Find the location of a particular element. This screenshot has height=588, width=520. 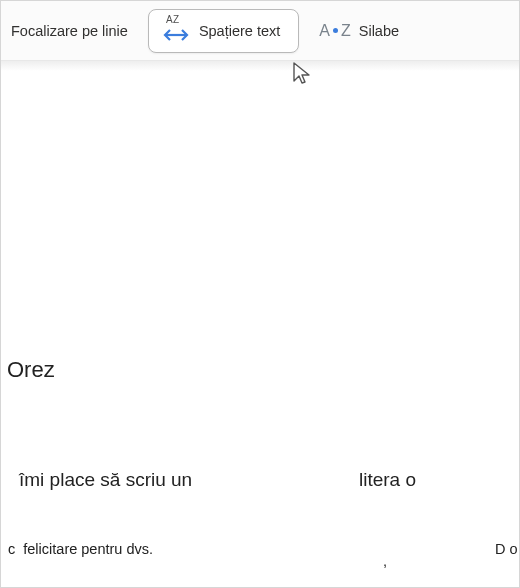

line-focus-button: Focalizare pe linie is located at coordinates (76, 31).